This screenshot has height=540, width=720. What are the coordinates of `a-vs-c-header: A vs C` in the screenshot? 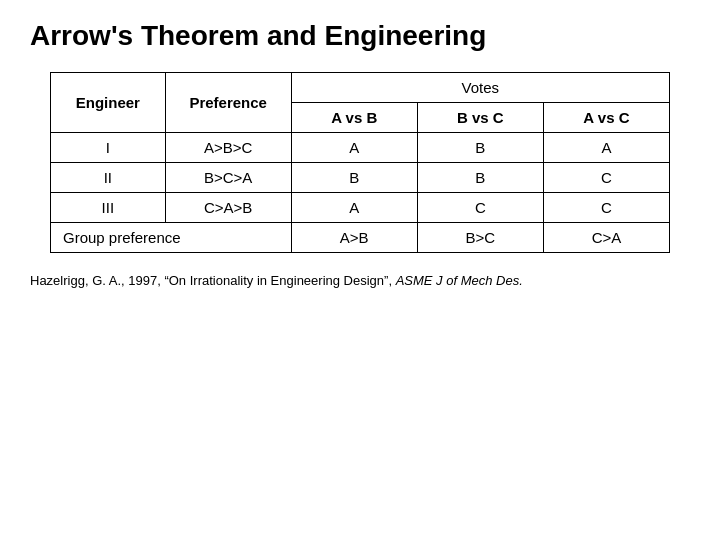 It's located at (606, 118).